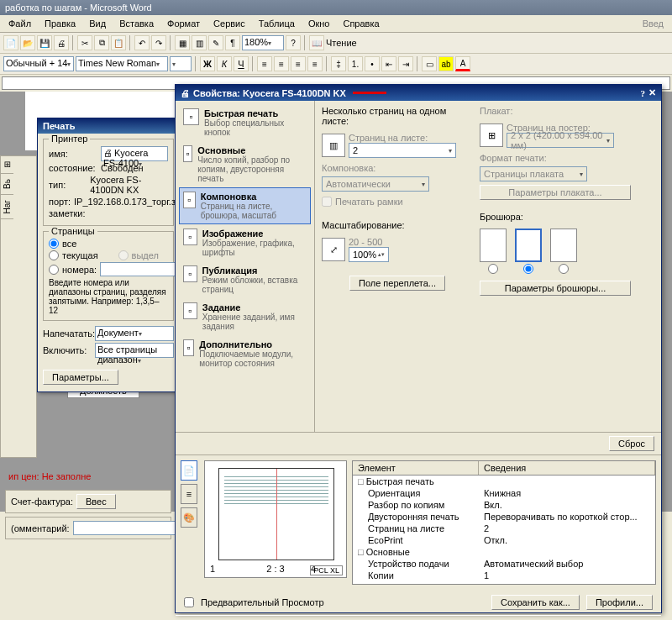 This screenshot has width=672, height=620. I want to click on category-компоновка: ▫КомпоновкаСтраниц на листе, брошюра, ма…, so click(245, 206).